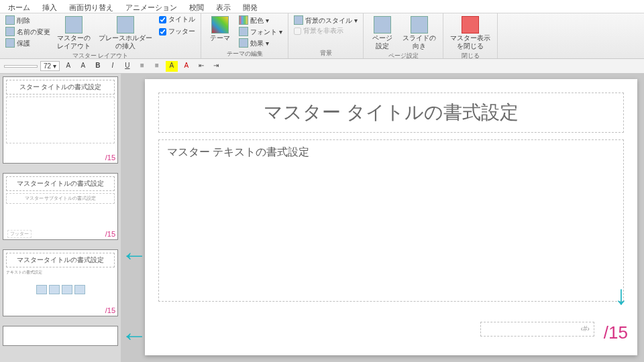 Image resolution: width=644 pixels, height=362 pixels. I want to click on placeholder-icon, so click(125, 25).